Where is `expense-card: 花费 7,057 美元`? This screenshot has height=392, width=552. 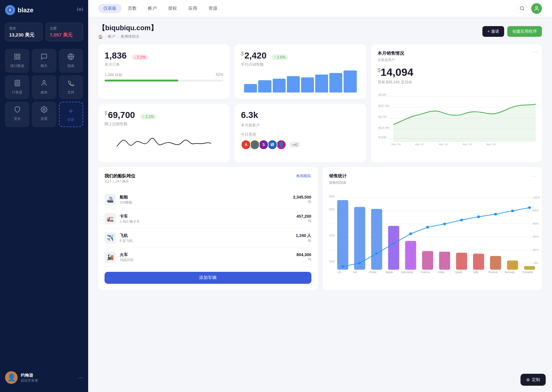 expense-card: 花费 7,057 美元 is located at coordinates (64, 32).